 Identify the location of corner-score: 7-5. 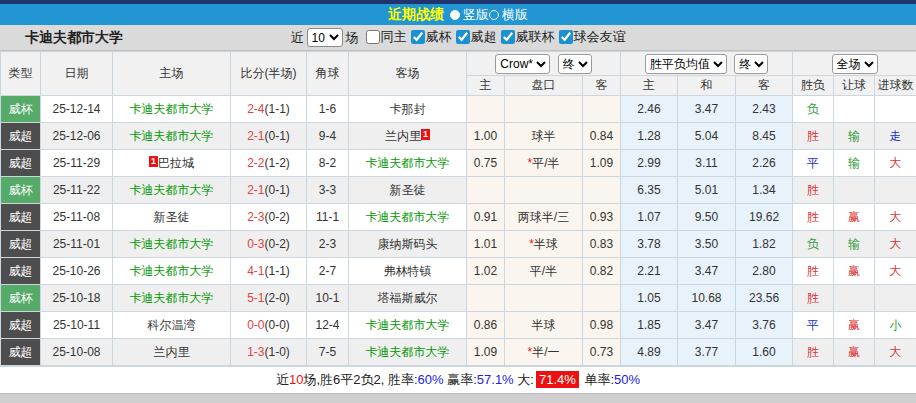
(328, 352).